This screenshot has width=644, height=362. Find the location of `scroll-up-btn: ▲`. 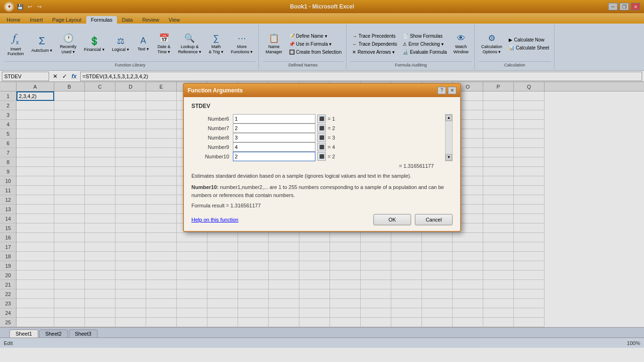

scroll-up-btn: ▲ is located at coordinates (449, 118).